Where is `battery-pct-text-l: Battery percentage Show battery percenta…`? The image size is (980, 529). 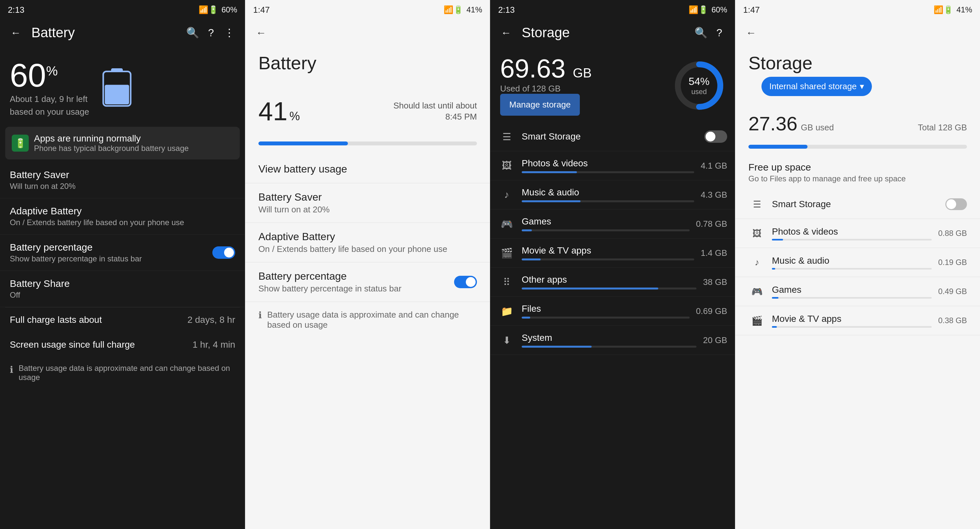 battery-pct-text-l: Battery percentage Show battery percenta… is located at coordinates (330, 282).